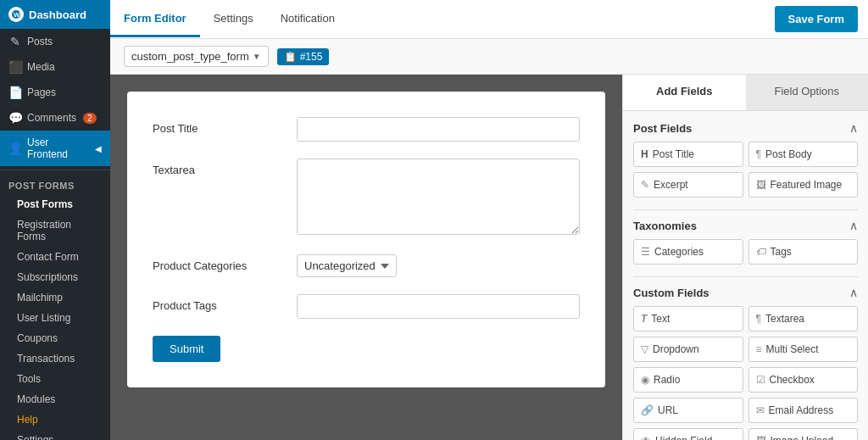 This screenshot has height=440, width=868. I want to click on textarea-label: Textarea, so click(216, 168).